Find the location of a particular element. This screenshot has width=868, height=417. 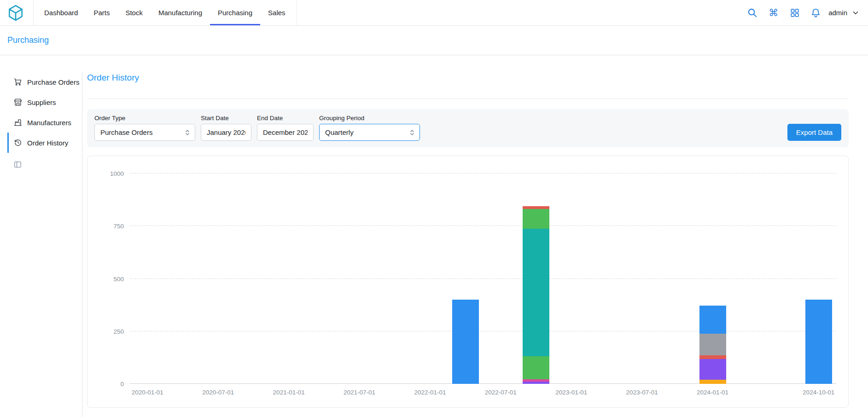

x-axis-tick-label: 2023-01-01 is located at coordinates (571, 392).